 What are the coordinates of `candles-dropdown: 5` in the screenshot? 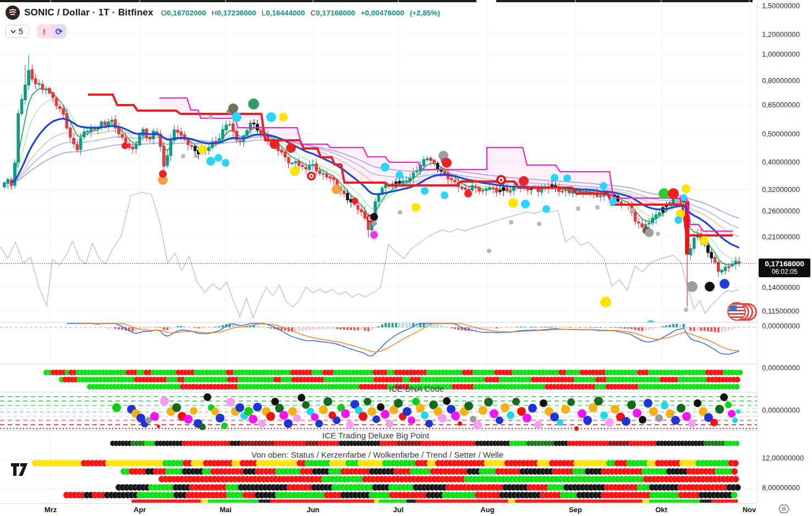 It's located at (18, 31).